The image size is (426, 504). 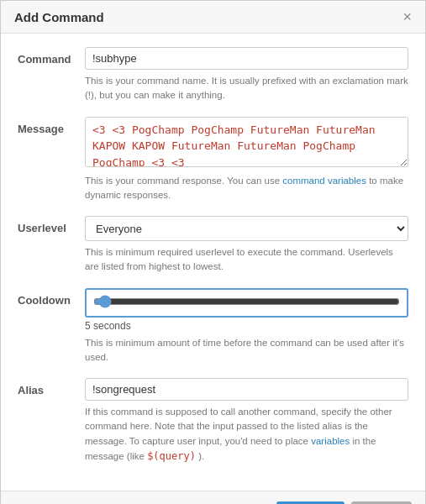 What do you see at coordinates (51, 126) in the screenshot?
I see `message-label: Message` at bounding box center [51, 126].